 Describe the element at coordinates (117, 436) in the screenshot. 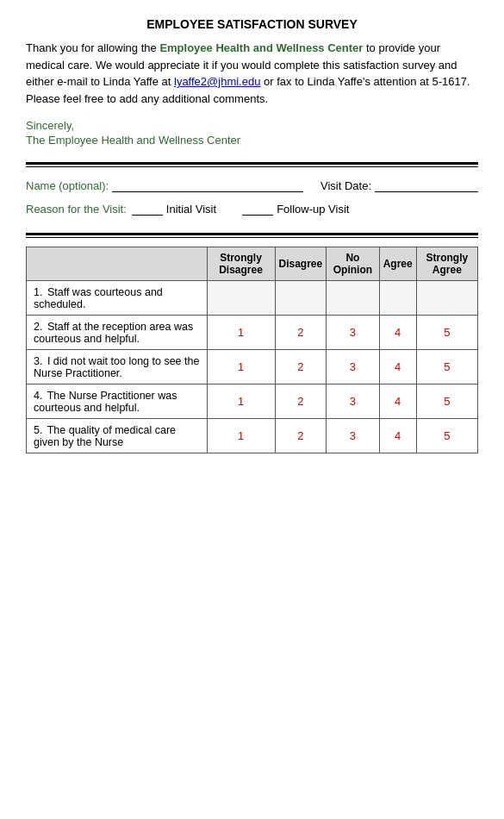

I see `question-cell-4: 5. The quality of medical care given by …` at that location.